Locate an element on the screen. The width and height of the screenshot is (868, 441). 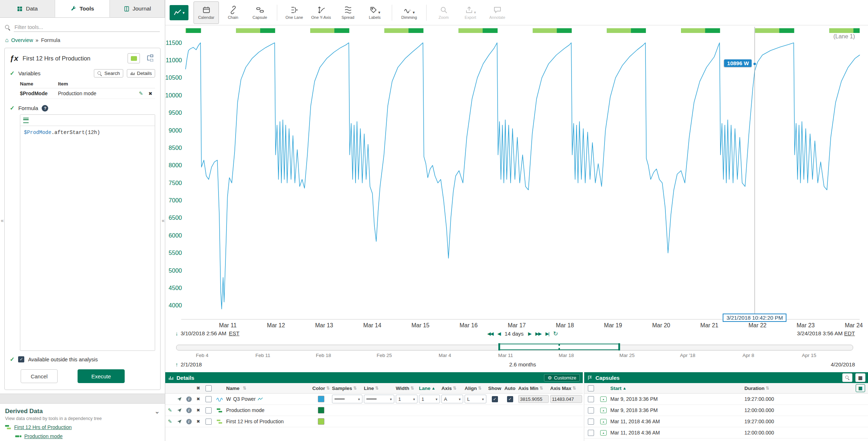
col-show: Show is located at coordinates (495, 388).